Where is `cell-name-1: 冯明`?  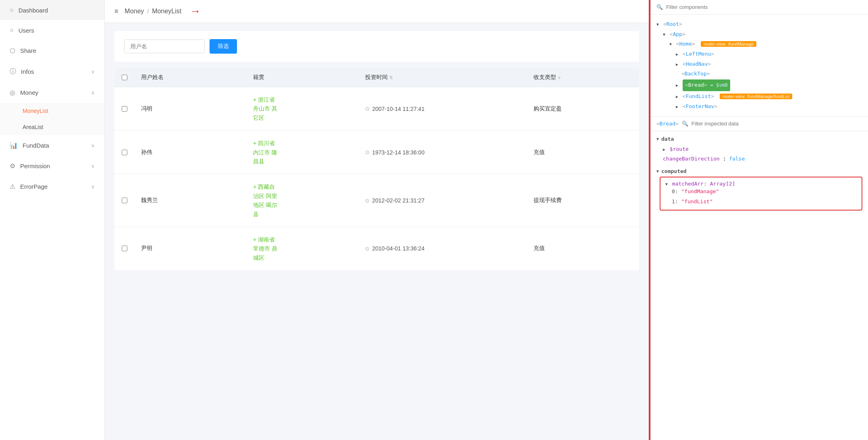 cell-name-1: 冯明 is located at coordinates (191, 109).